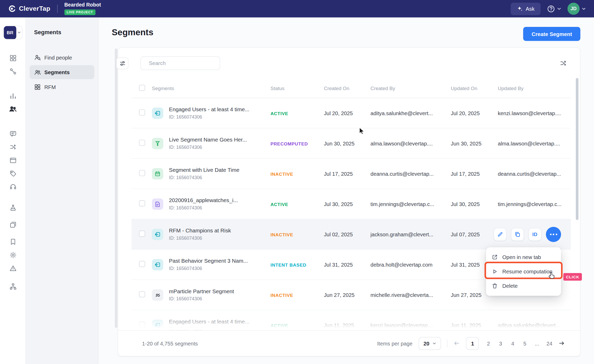  I want to click on page-size-select: 20, so click(430, 343).